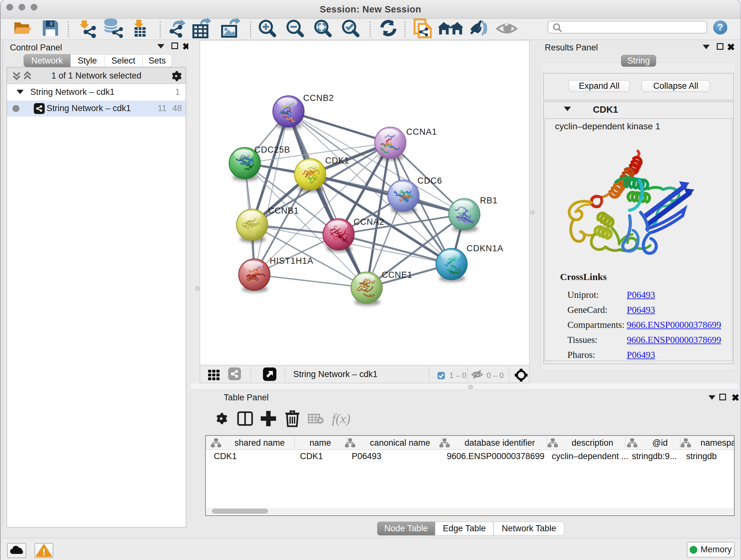 This screenshot has width=741, height=560. Describe the element at coordinates (422, 132) in the screenshot. I see `svg-text: CCNA1` at that location.